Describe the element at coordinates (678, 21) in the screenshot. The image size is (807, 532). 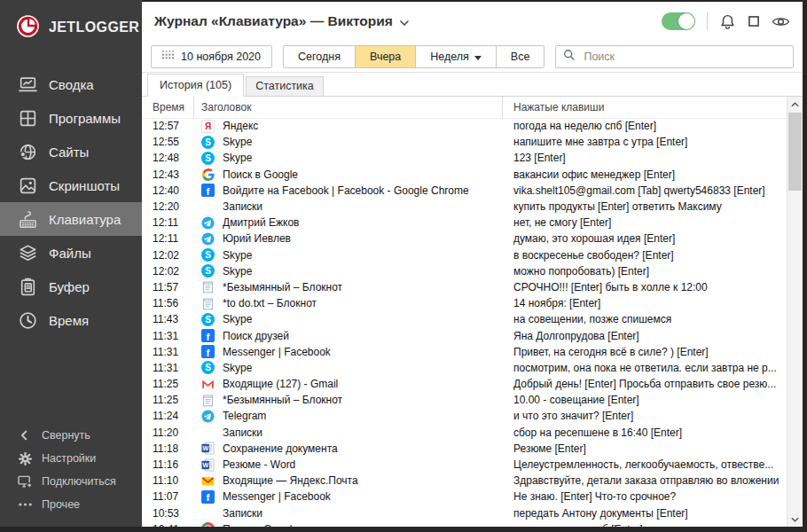
I see `monitoring-toggle` at that location.